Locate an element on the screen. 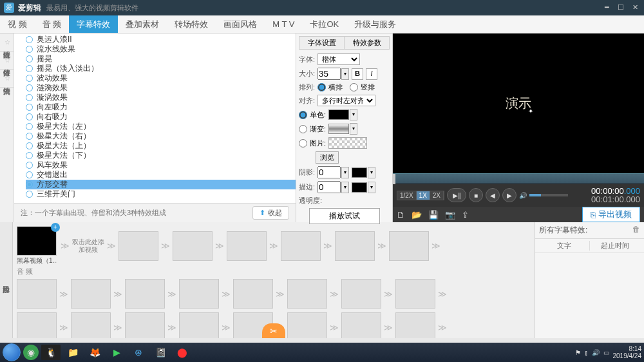 The height and width of the screenshot is (362, 644). effect-item: 奥运人浪II is located at coordinates (161, 40).